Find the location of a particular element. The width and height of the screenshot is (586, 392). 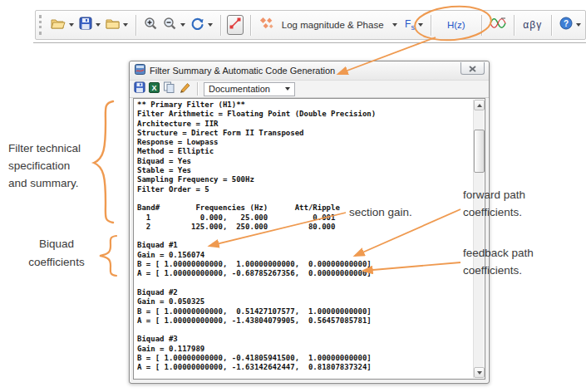

scroll-up-button is located at coordinates (479, 105).